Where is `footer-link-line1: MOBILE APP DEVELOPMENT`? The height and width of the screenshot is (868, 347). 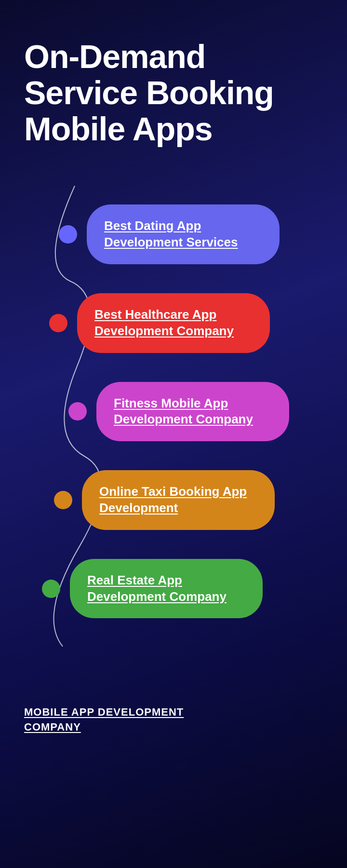 footer-link-line1: MOBILE APP DEVELOPMENT is located at coordinates (104, 712).